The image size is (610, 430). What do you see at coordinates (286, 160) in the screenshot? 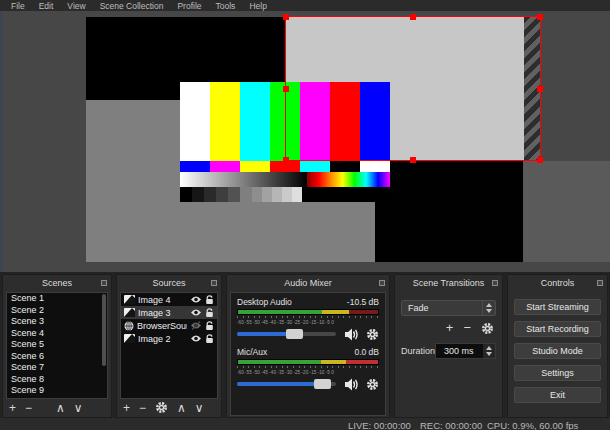
I see `handle-bottom-left` at bounding box center [286, 160].